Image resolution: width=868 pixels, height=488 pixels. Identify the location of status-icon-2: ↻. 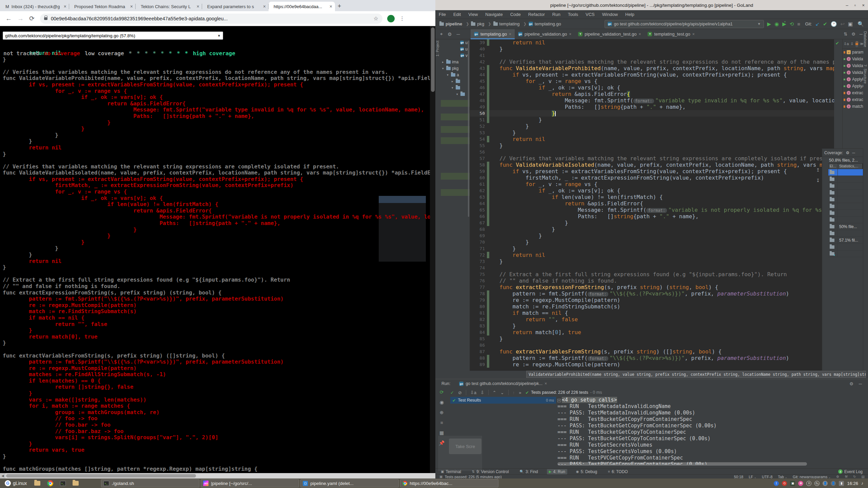
(854, 476).